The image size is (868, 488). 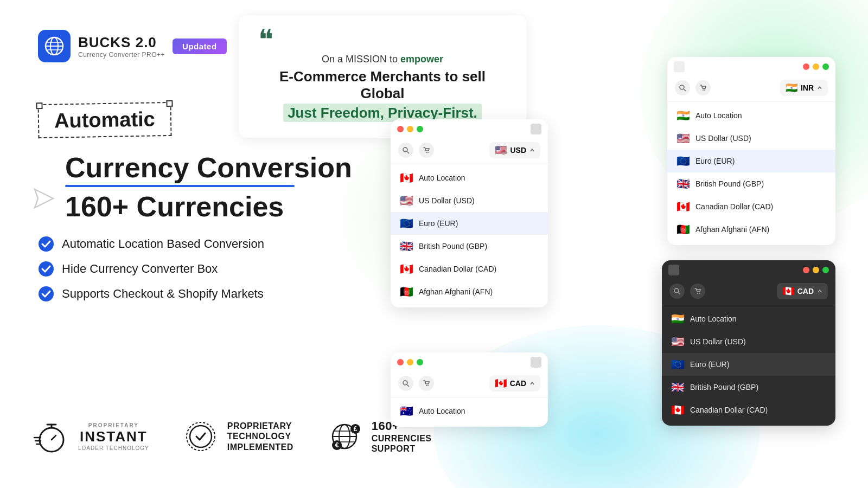 What do you see at coordinates (469, 151) in the screenshot?
I see `card-toolbar-1: 🇺🇸 USD` at bounding box center [469, 151].